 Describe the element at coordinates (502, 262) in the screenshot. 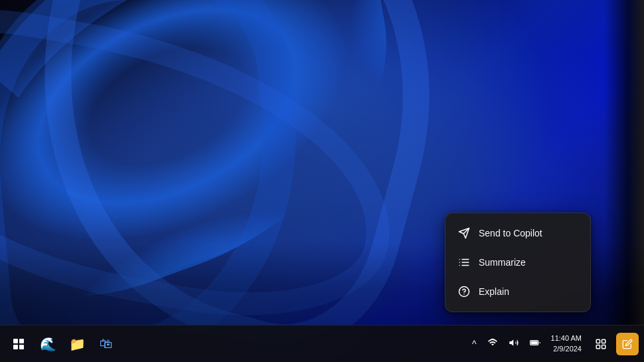

I see `menu-label-summarize: Summarize` at that location.